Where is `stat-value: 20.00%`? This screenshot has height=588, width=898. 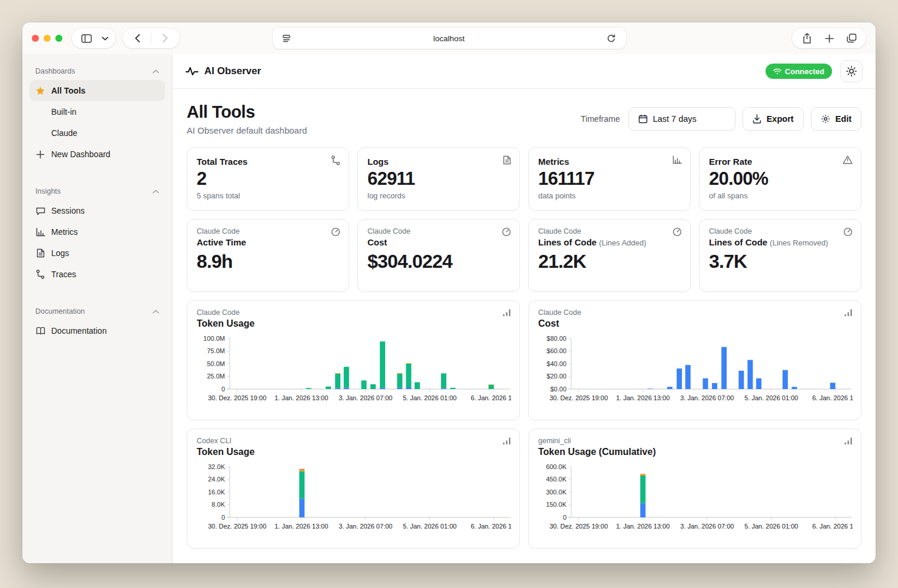
stat-value: 20.00% is located at coordinates (780, 179).